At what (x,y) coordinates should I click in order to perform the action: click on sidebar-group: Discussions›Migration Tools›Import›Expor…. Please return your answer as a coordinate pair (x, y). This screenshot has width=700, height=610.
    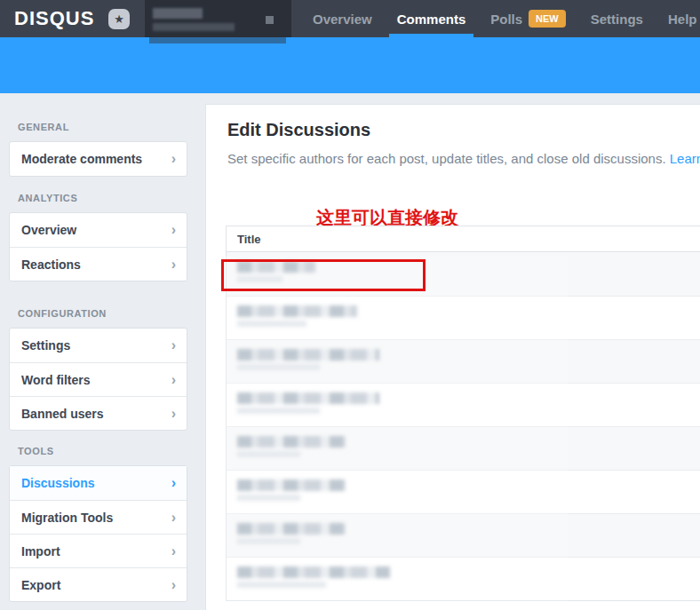
    Looking at the image, I should click on (98, 534).